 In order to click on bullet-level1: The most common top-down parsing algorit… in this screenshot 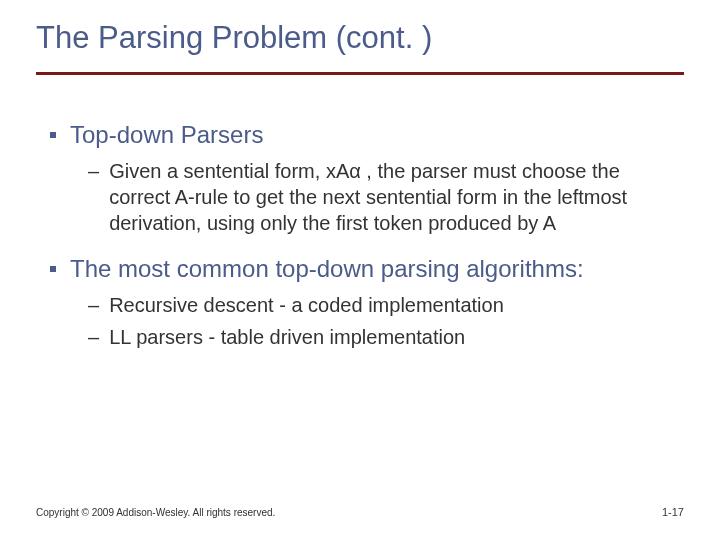, I will do `click(360, 269)`.